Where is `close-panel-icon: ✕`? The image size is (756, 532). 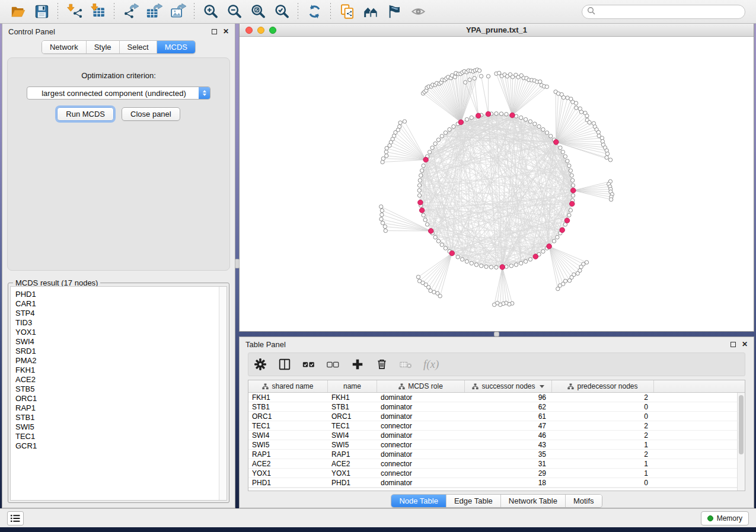 close-panel-icon: ✕ is located at coordinates (226, 31).